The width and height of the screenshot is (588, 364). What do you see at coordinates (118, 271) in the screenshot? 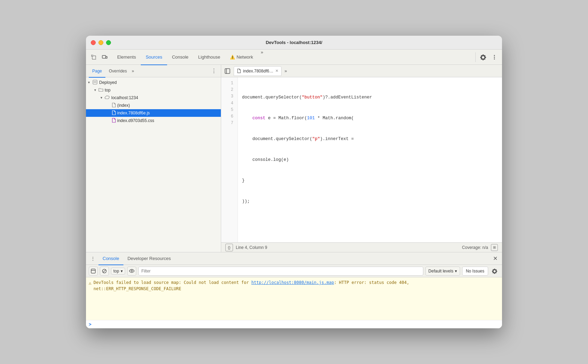
I see `context-selector: top ▾` at bounding box center [118, 271].